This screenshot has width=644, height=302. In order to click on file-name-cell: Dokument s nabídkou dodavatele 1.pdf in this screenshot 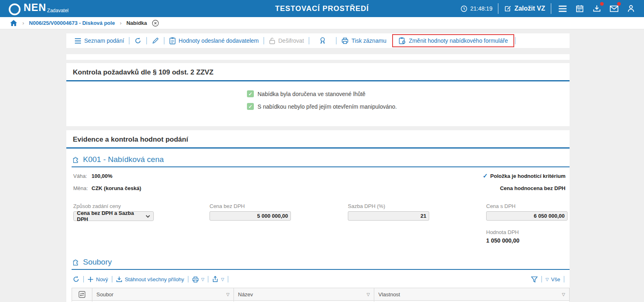, I will do `click(163, 301)`.